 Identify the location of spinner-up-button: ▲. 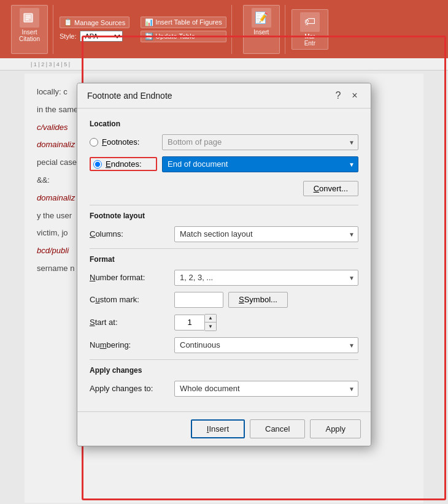
(210, 319).